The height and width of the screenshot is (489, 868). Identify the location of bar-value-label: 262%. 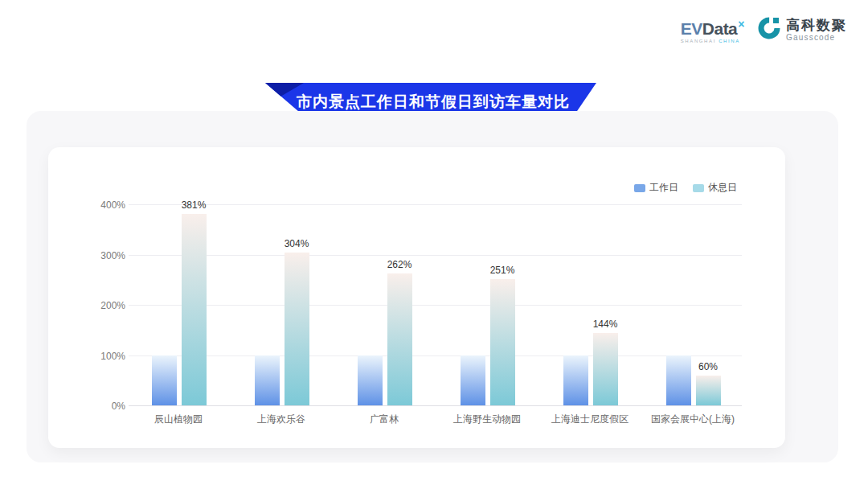
(399, 265).